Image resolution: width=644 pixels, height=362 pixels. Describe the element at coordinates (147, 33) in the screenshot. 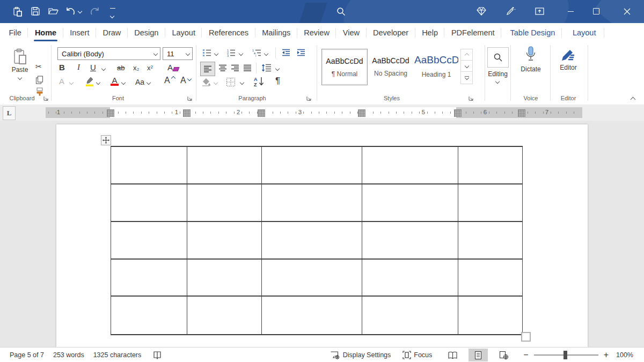

I see `tab-design: Design` at that location.